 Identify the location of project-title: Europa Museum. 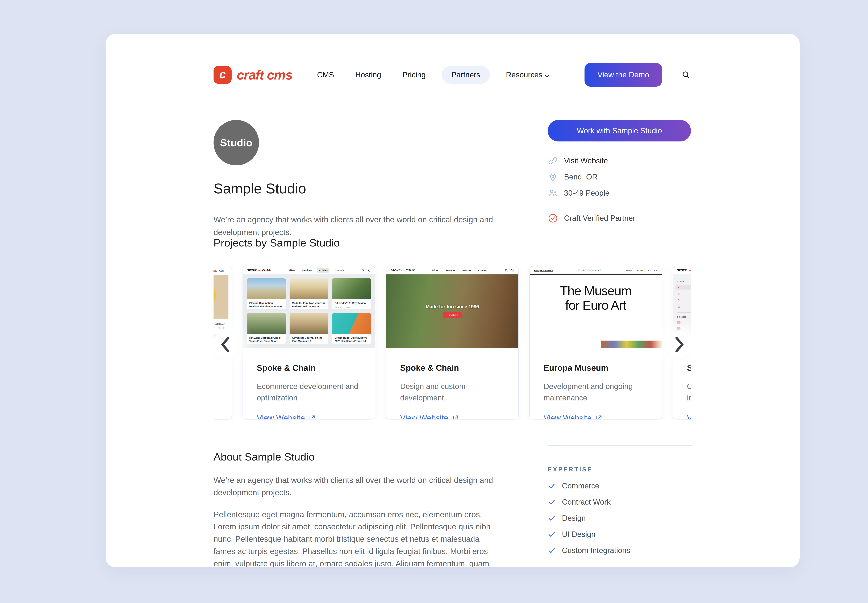
(596, 368).